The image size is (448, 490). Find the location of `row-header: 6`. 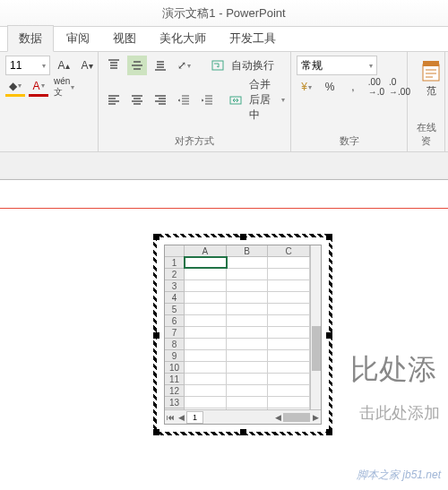

row-header: 6 is located at coordinates (174, 321).